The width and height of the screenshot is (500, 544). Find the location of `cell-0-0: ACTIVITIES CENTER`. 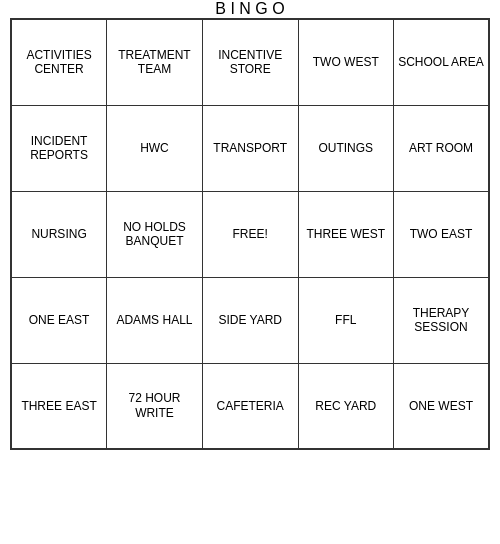

cell-0-0: ACTIVITIES CENTER is located at coordinates (59, 62).